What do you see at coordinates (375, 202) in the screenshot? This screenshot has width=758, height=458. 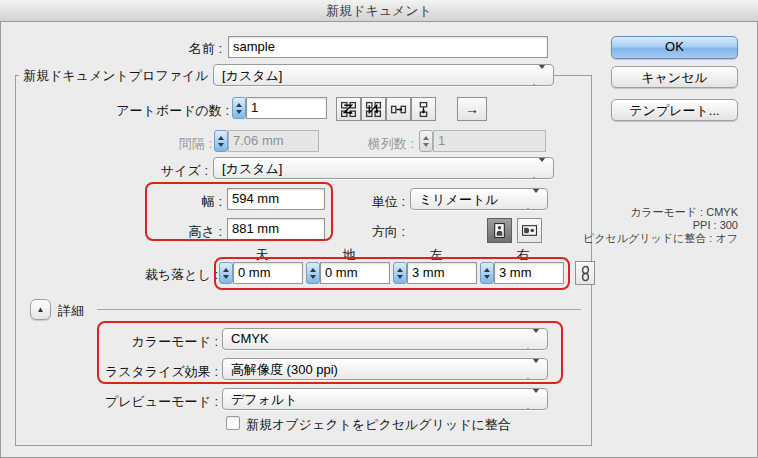 I see `unit-label: 単位 :` at bounding box center [375, 202].